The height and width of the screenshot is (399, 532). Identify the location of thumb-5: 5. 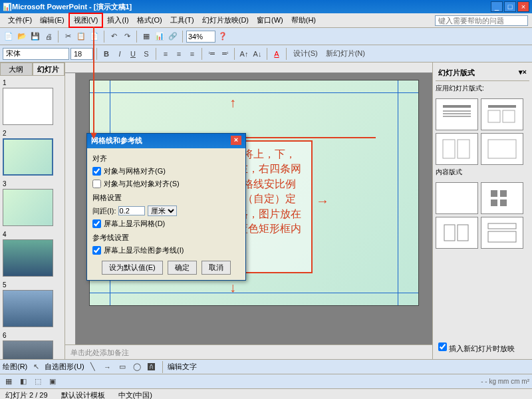
(32, 304).